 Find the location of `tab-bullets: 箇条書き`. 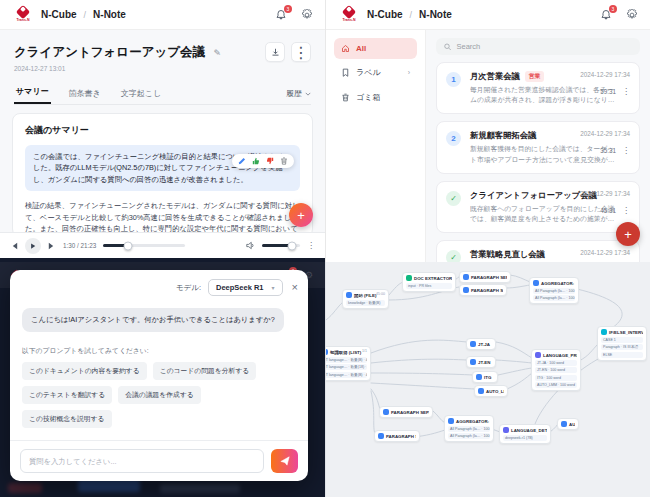

tab-bullets: 箇条書き is located at coordinates (85, 94).